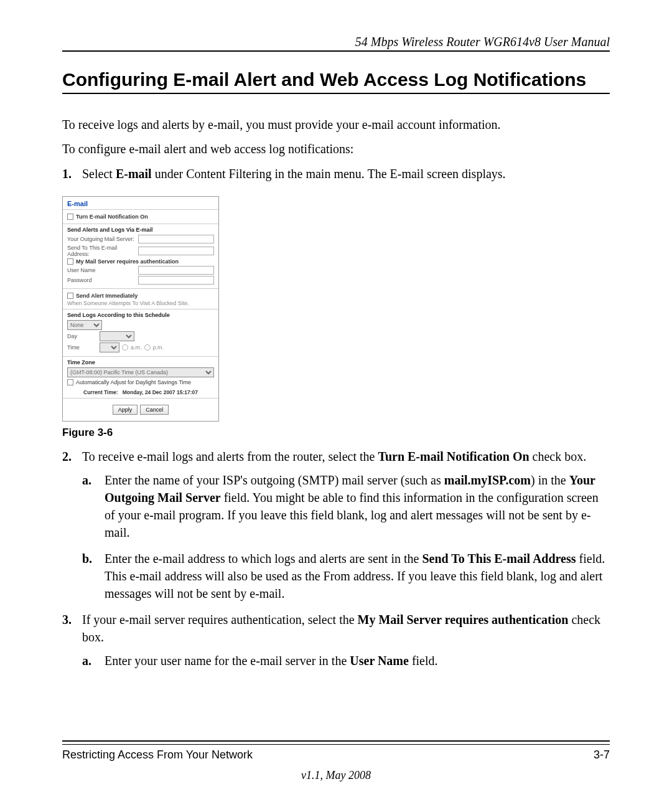  Describe the element at coordinates (346, 661) in the screenshot. I see `step-3a: a. Enter your user name for the e-mail s…` at that location.